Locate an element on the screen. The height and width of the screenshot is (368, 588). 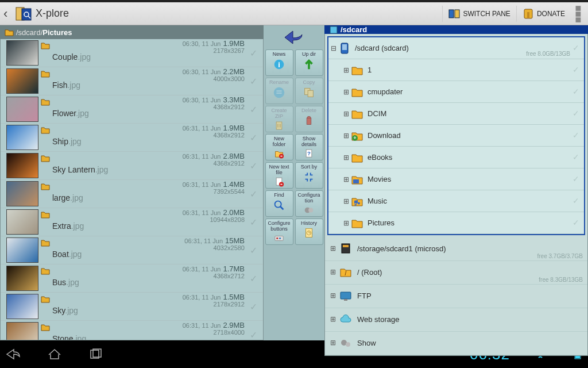
nav-home-icon is located at coordinates (55, 354).